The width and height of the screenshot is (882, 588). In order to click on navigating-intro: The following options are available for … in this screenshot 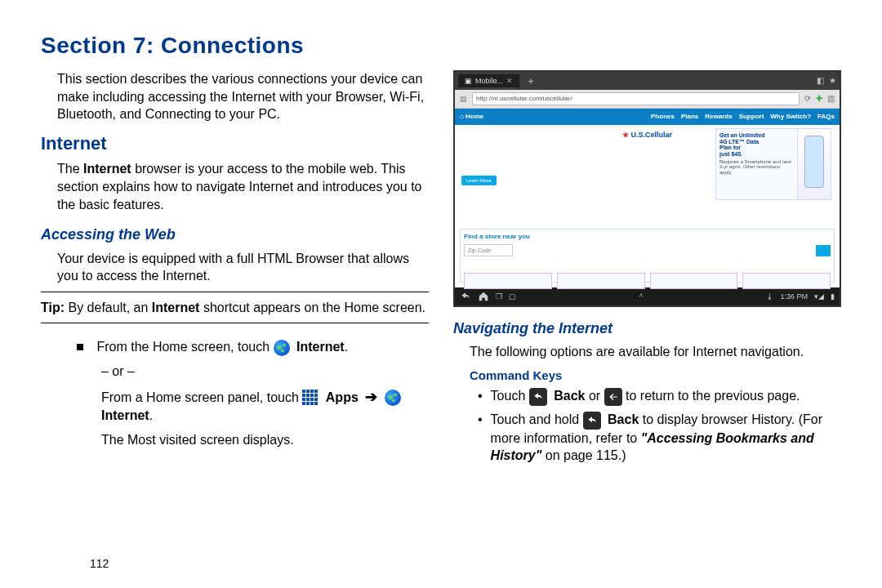, I will do `click(655, 352)`.